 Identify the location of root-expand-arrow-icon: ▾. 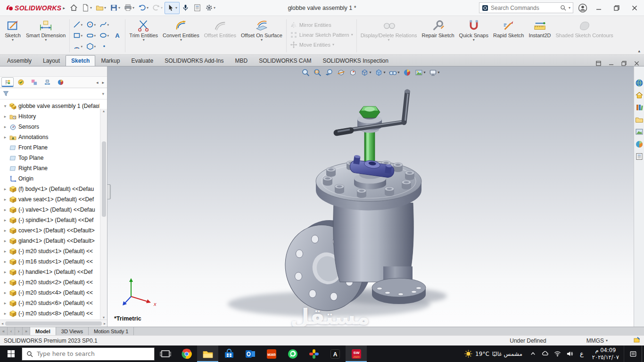
(5, 106).